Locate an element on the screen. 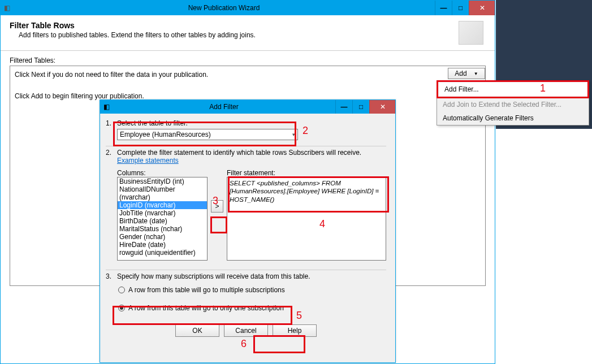 Image resolution: width=592 pixels, height=364 pixels. wizard-title: New Publication Wizard is located at coordinates (224, 8).